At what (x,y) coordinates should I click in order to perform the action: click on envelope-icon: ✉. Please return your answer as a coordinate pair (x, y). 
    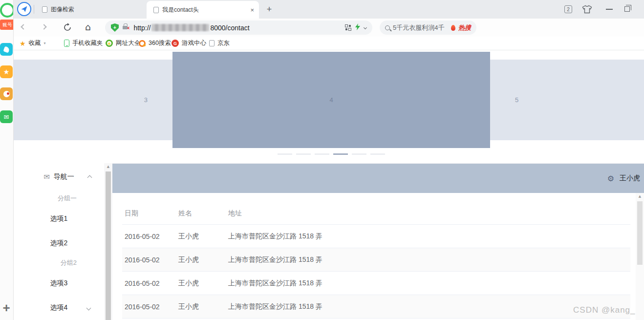
    Looking at the image, I should click on (47, 177).